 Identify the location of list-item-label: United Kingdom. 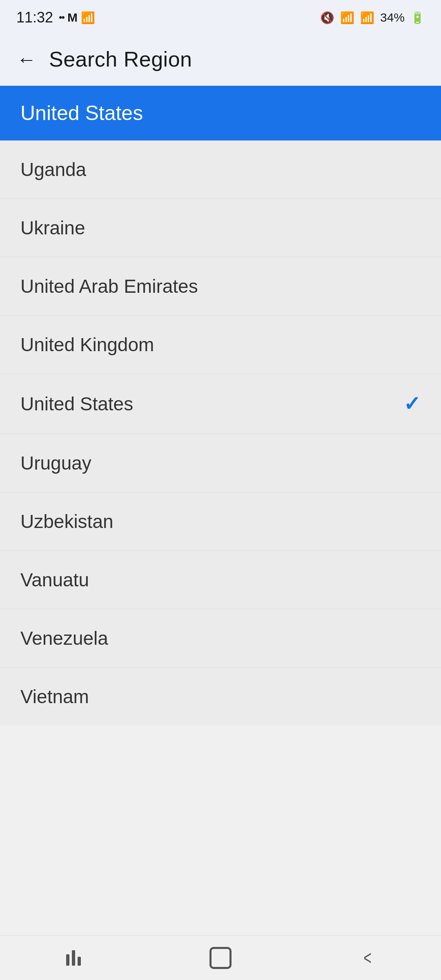
(87, 345).